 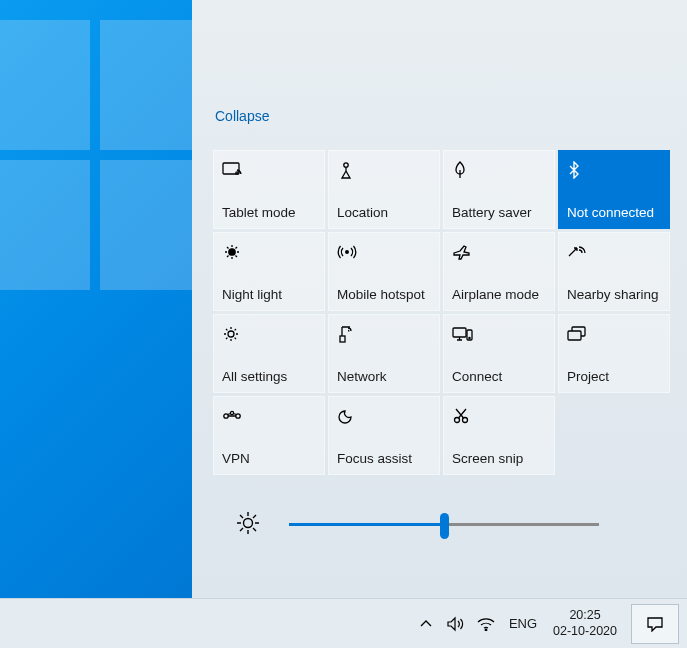 What do you see at coordinates (655, 624) in the screenshot?
I see `notifications-button` at bounding box center [655, 624].